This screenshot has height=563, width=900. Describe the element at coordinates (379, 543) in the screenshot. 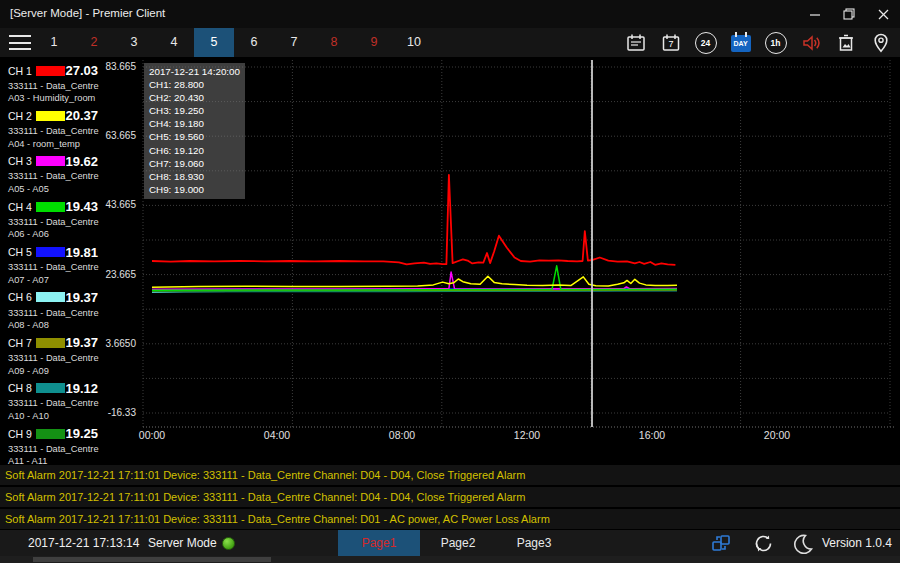

I see `page-tab-page1: Page1` at that location.